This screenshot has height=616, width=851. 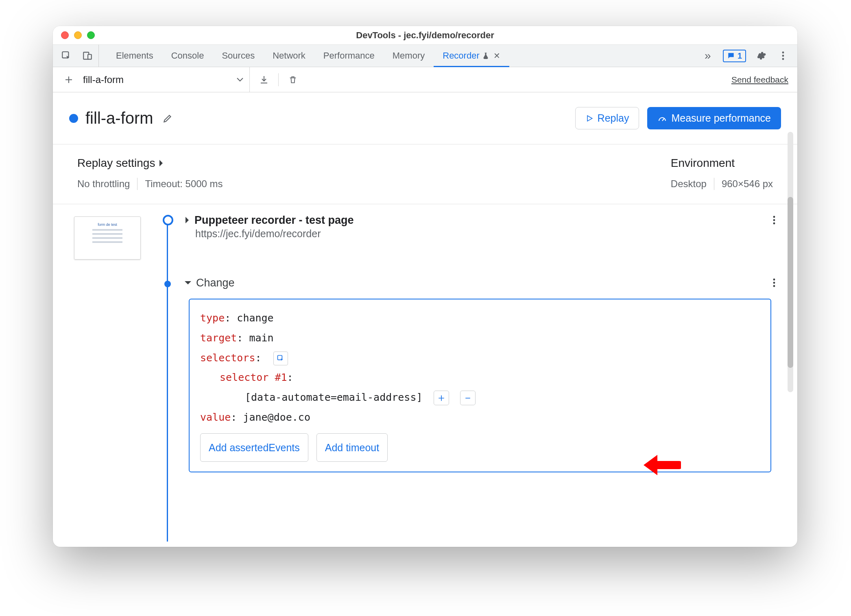 What do you see at coordinates (107, 238) in the screenshot?
I see `step-thumbnail: form de test` at bounding box center [107, 238].